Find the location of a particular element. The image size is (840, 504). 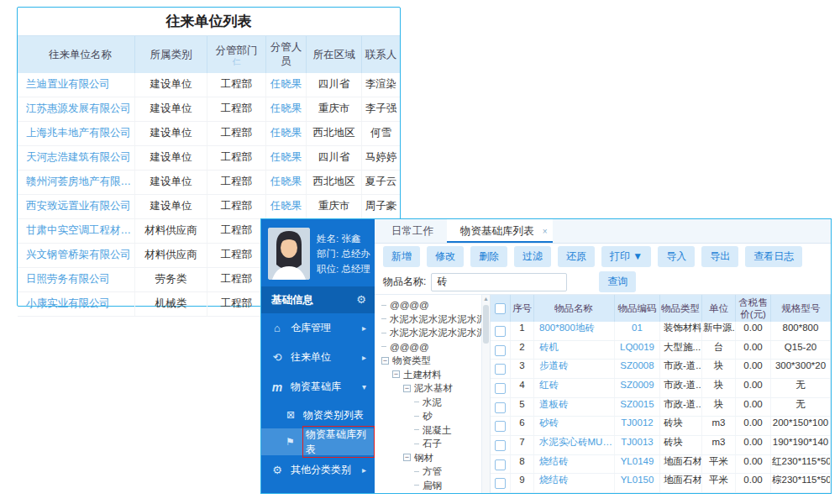

sidebar-item-material-types: ⊠ 物资类别列表 is located at coordinates (318, 415).